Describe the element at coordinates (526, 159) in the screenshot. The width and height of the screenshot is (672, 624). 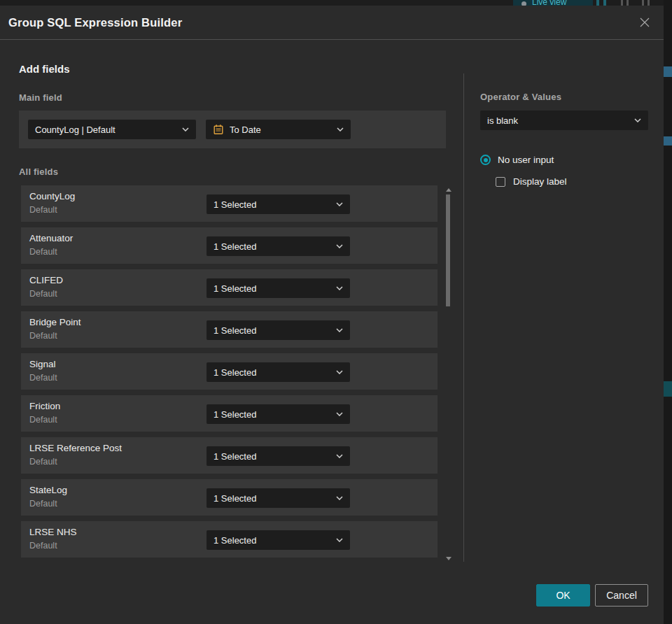
I see `no-user-input-label: No user input` at that location.